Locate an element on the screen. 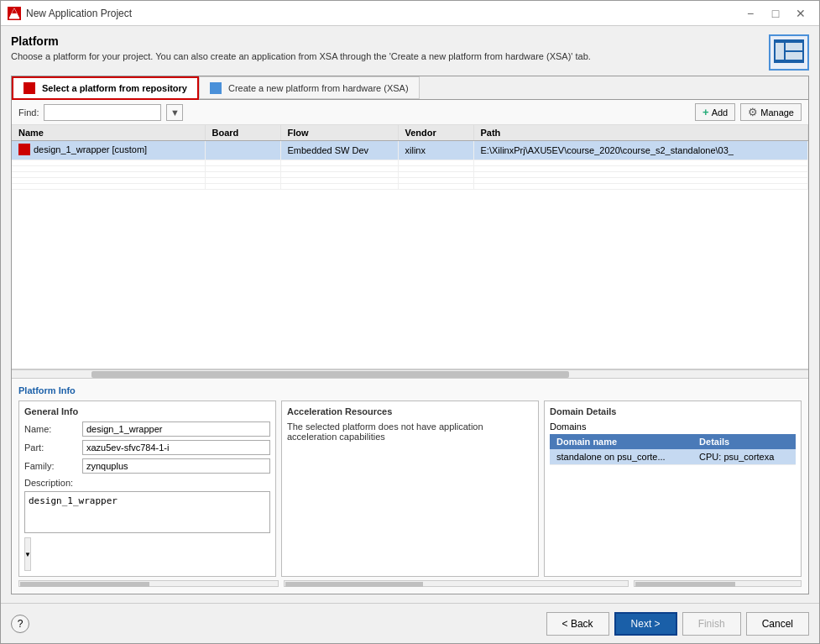  close-button: ✕ is located at coordinates (801, 13).